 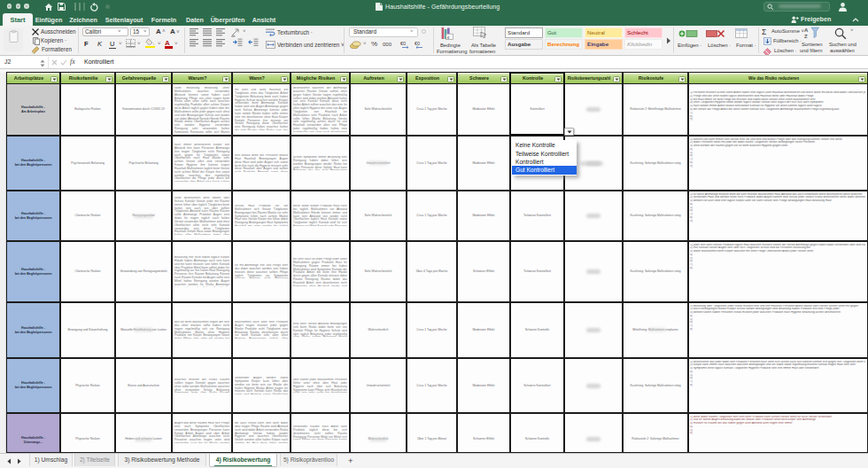 What do you see at coordinates (806, 36) in the screenshot?
I see `svg-text: Z` at bounding box center [806, 36].